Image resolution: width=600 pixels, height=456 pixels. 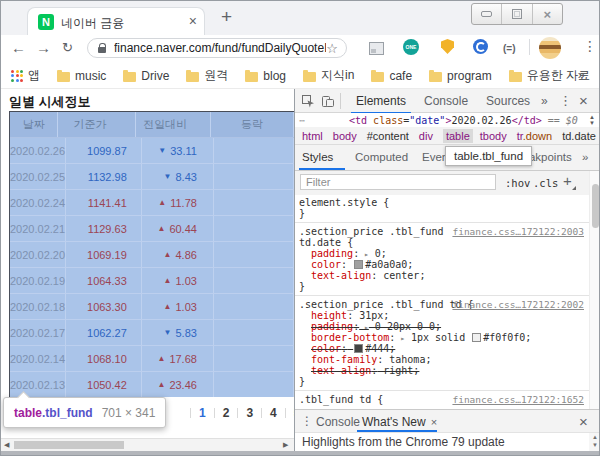 I want to click on styles-scrollbar, so click(x=594, y=290).